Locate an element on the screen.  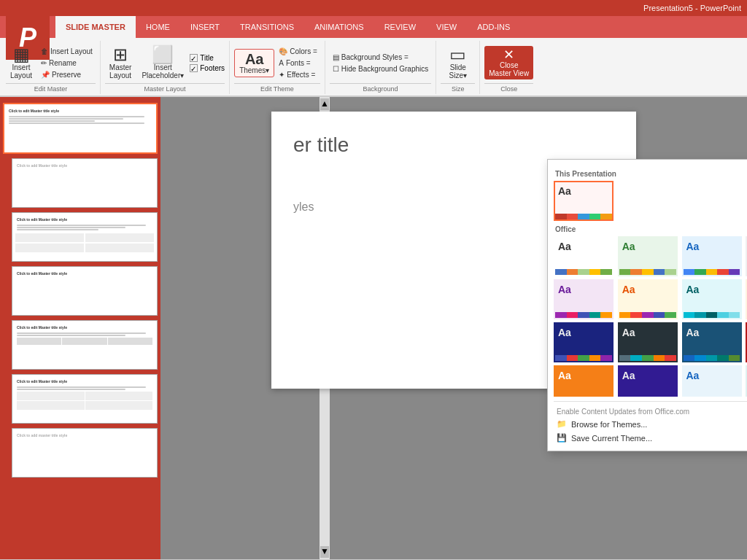
slide-thumb-4: Click to edit Master title style is located at coordinates (85, 291).